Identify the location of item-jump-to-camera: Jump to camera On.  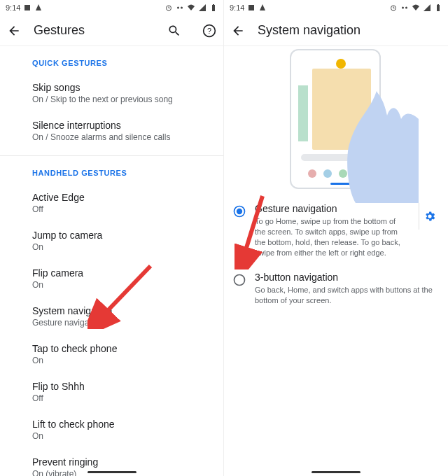
(112, 241).